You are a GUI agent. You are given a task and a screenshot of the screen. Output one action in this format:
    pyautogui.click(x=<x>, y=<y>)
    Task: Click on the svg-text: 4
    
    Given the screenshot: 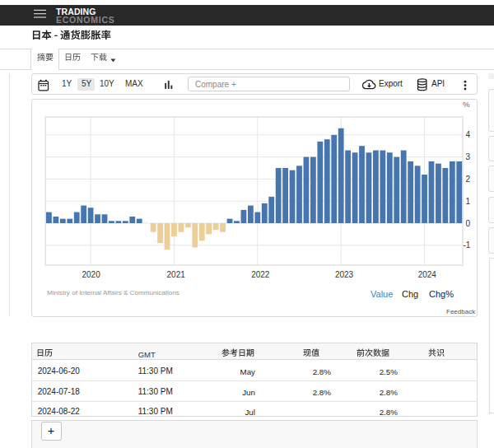 What is the action you would take?
    pyautogui.click(x=468, y=135)
    